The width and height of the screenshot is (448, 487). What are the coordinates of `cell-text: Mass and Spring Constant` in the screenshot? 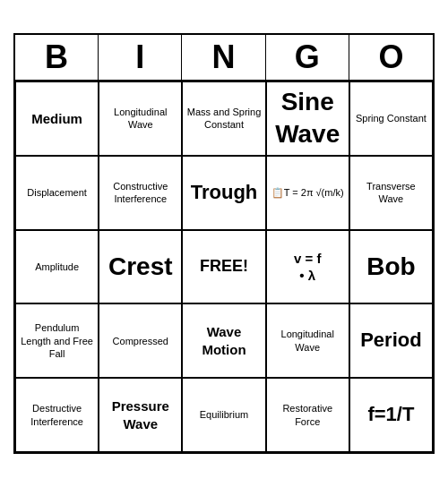 It's located at (224, 118).